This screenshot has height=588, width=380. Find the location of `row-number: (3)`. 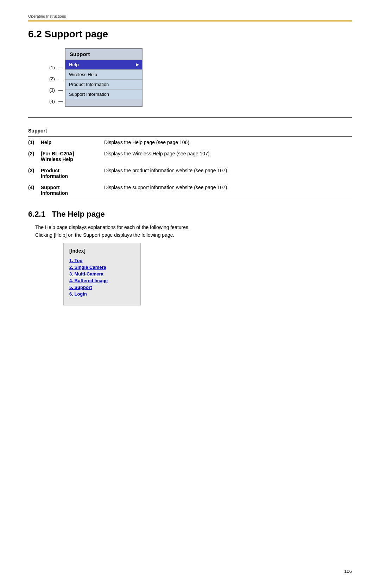

row-number: (3) is located at coordinates (34, 173).